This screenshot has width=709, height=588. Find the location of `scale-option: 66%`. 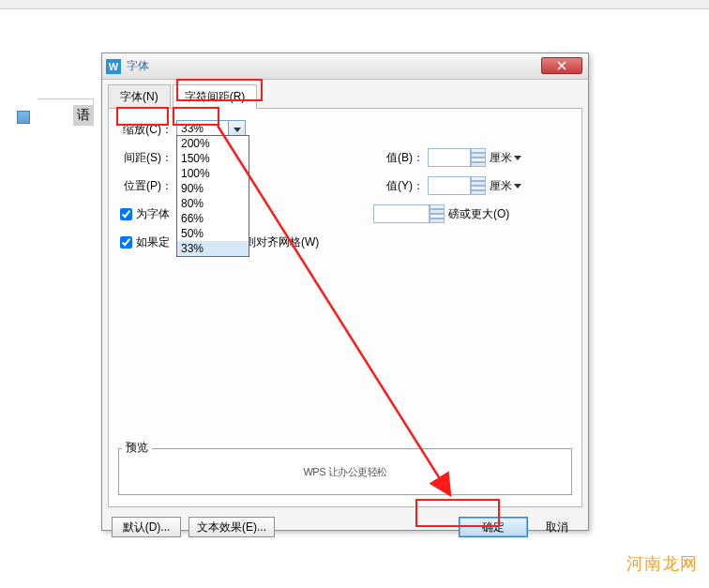

scale-option: 66% is located at coordinates (213, 219).